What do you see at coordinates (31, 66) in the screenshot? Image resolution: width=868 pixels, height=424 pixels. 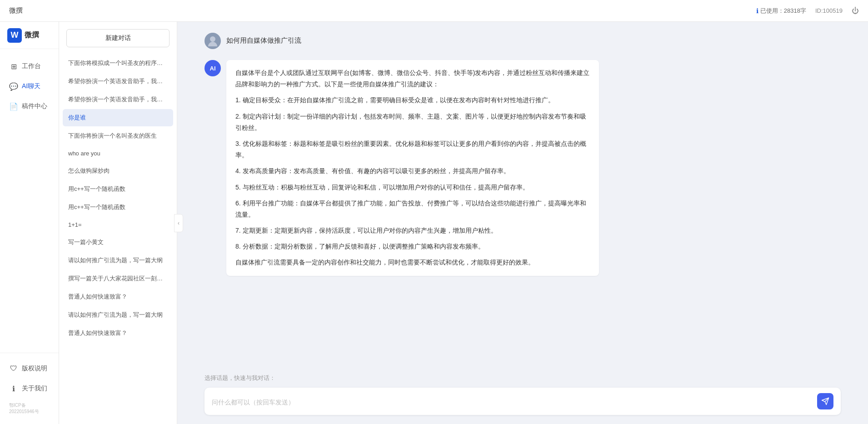 I see `sidebar-item-label: 工作台` at bounding box center [31, 66].